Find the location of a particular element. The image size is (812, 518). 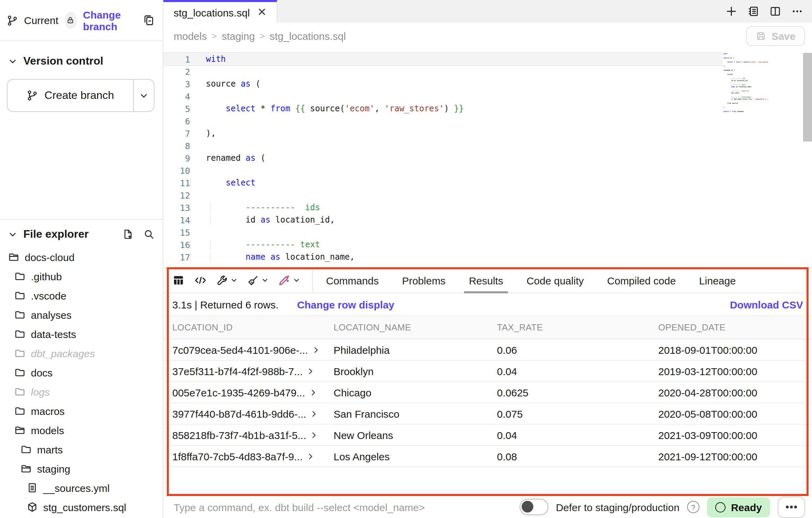

split-editor-icon is located at coordinates (775, 11).